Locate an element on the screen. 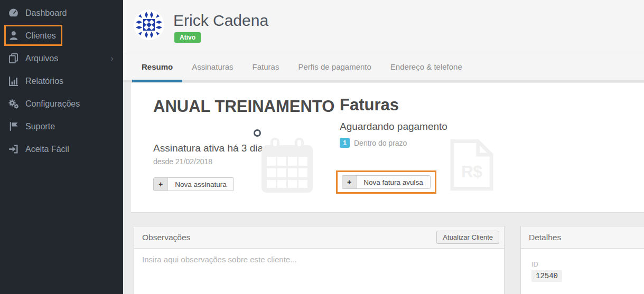 The height and width of the screenshot is (294, 644). sidebar-item-configuracoes: Configurações is located at coordinates (61, 103).